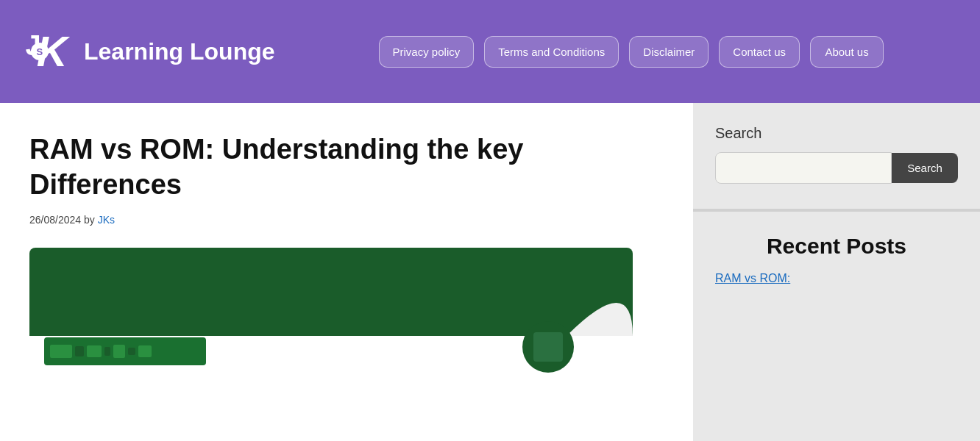 Image resolution: width=980 pixels, height=441 pixels. What do you see at coordinates (331, 168) in the screenshot?
I see `article-title: RAM vs ROM: Understanding the key Differ…` at bounding box center [331, 168].